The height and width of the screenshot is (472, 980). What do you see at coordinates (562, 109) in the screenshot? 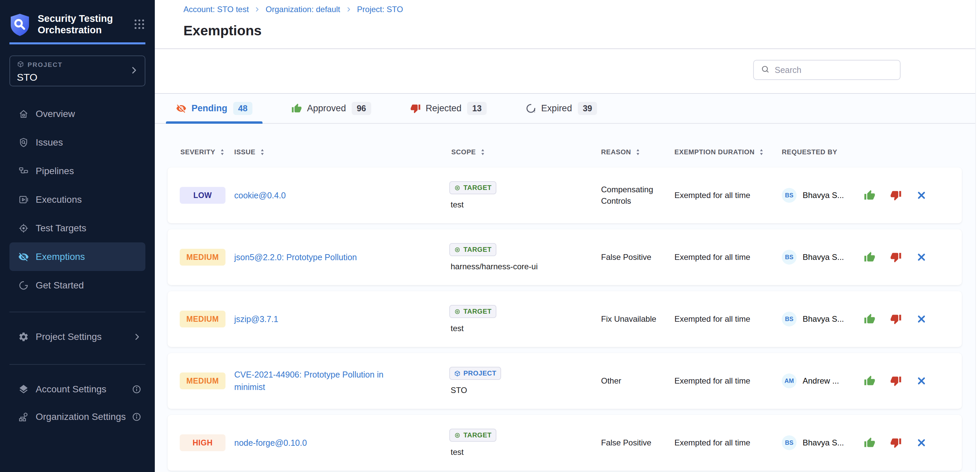
I see `tab-expired: Expired39` at bounding box center [562, 109].